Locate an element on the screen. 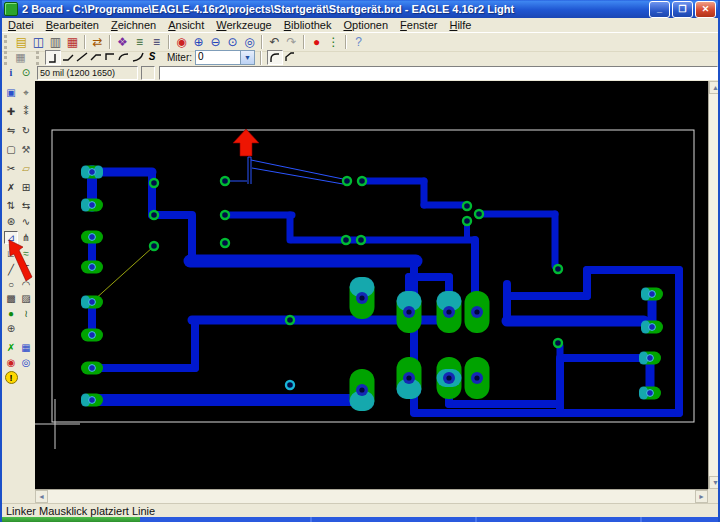 This screenshot has height=522, width=720. miter-tool: ∟ is located at coordinates (11, 254).